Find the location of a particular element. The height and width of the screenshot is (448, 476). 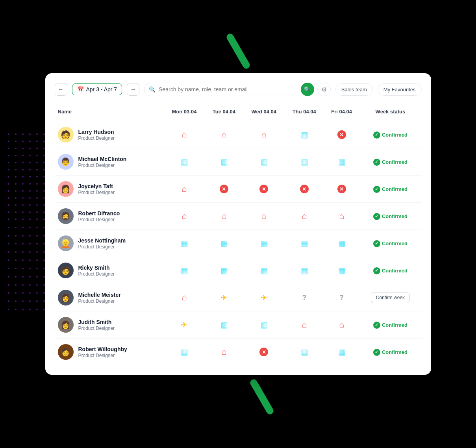

person-cell: 👨 Michael McClinton Product Designer is located at coordinates (109, 162).